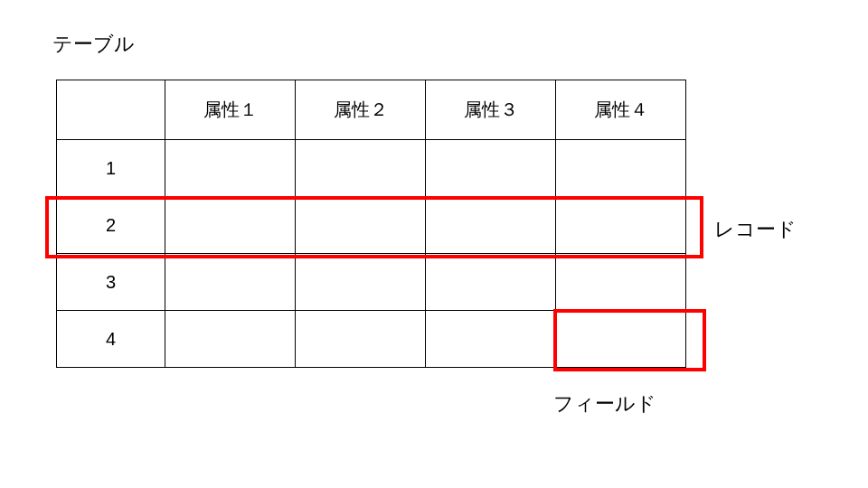  I want to click on header-attr2: 属性２, so click(361, 110).